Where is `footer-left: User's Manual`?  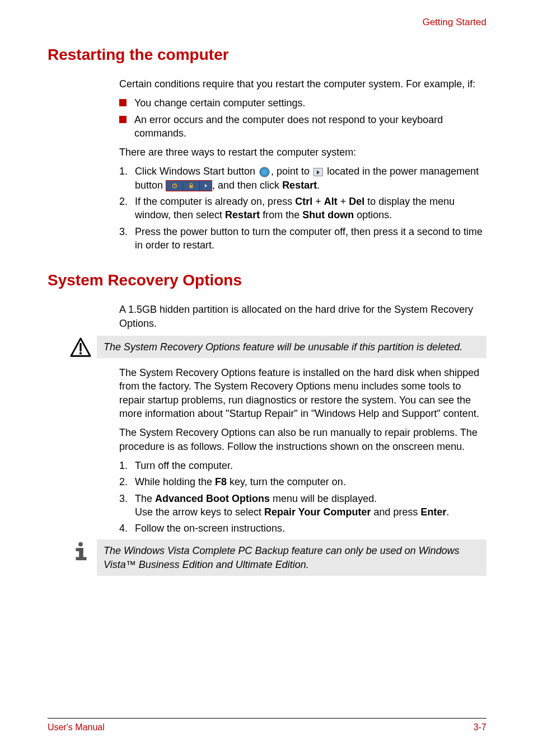 footer-left: User's Manual is located at coordinates (76, 727).